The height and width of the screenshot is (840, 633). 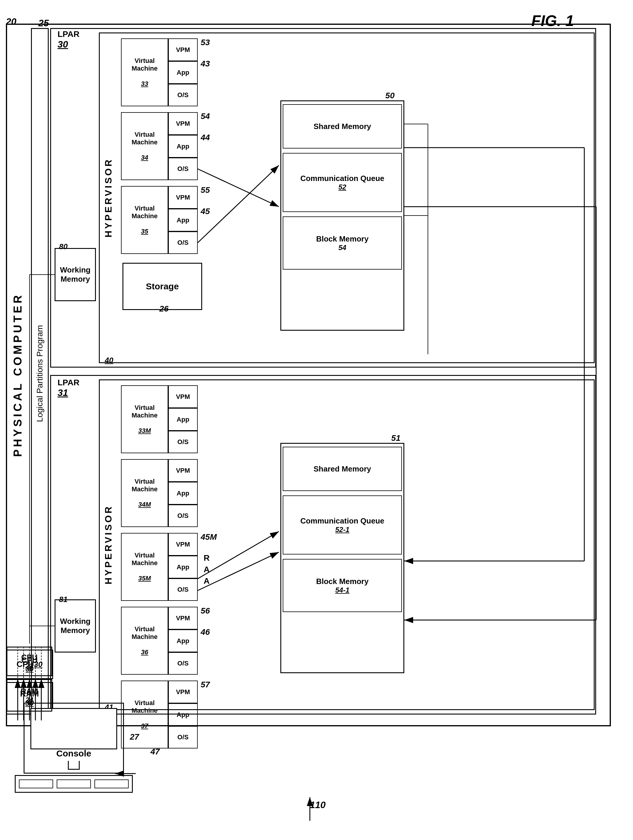 I want to click on vm35-vpm: VPM, so click(x=183, y=197).